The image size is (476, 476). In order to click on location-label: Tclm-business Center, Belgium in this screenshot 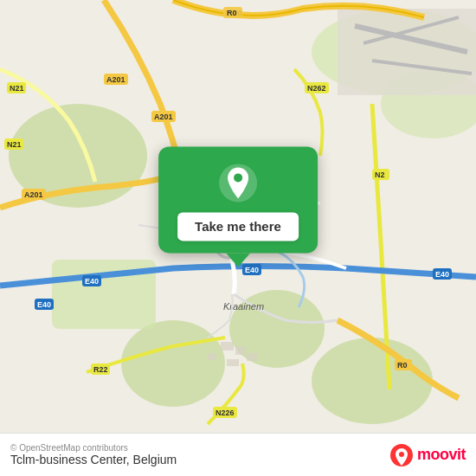, I will do `click(93, 460)`.